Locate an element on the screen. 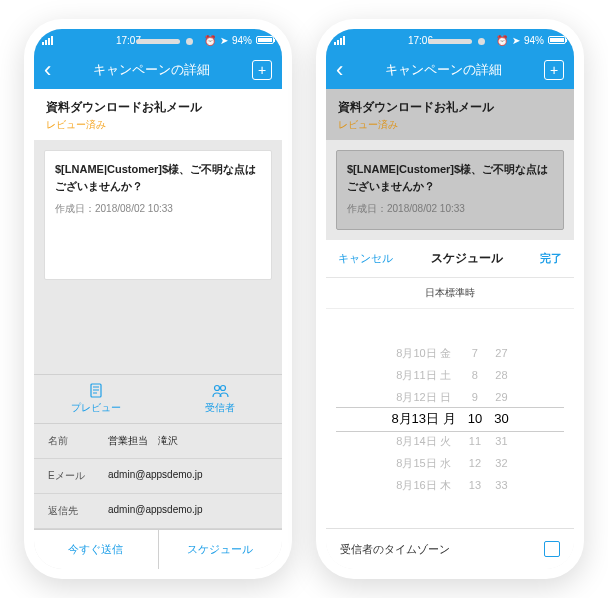 The image size is (608, 598). email-label: Eメール is located at coordinates (78, 476).